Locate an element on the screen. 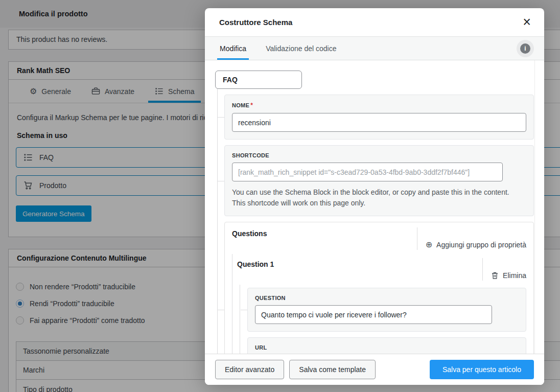 The height and width of the screenshot is (392, 560). questions-title: Questions is located at coordinates (379, 234).